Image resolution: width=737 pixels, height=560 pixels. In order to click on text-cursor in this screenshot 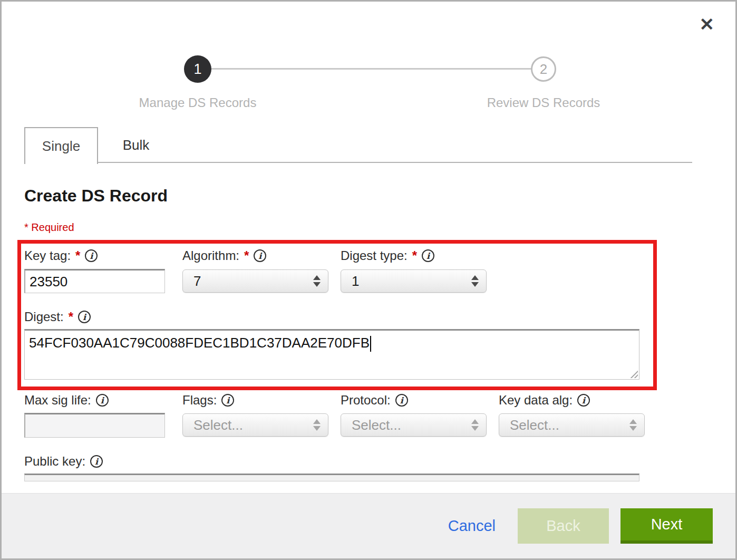, I will do `click(371, 344)`.